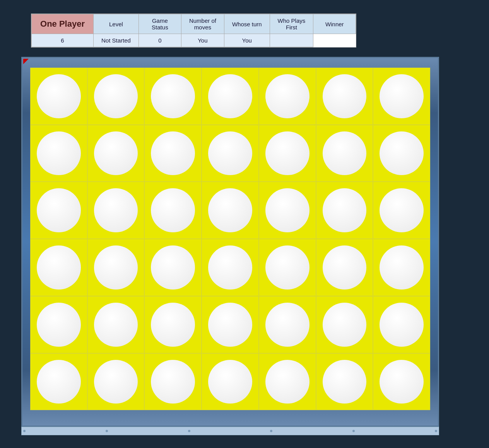  What do you see at coordinates (230, 431) in the screenshot?
I see `bottom-scrollbar` at bounding box center [230, 431].